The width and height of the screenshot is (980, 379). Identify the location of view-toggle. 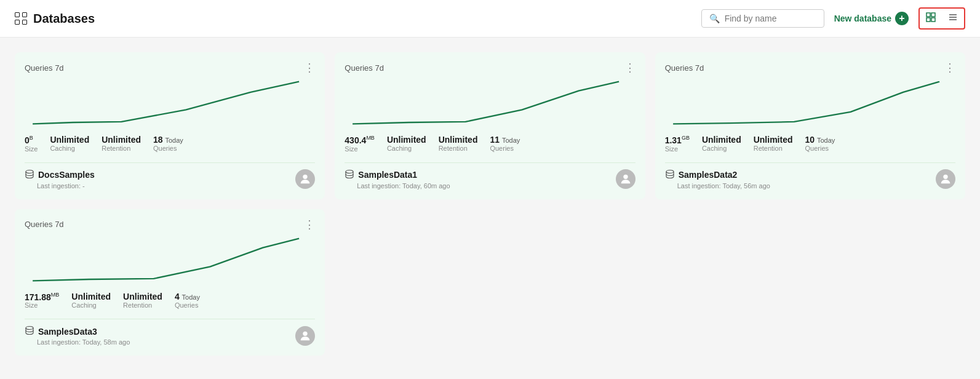
(942, 18).